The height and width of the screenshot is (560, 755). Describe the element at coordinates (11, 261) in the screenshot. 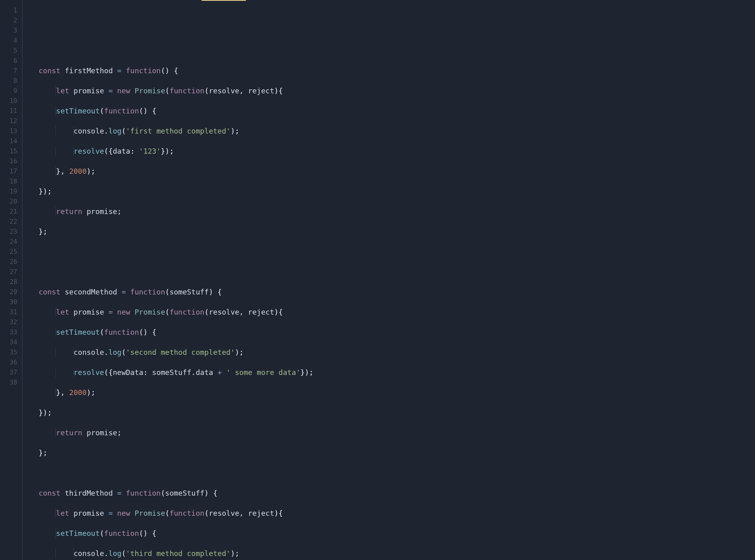

I see `line-number: 26` at that location.